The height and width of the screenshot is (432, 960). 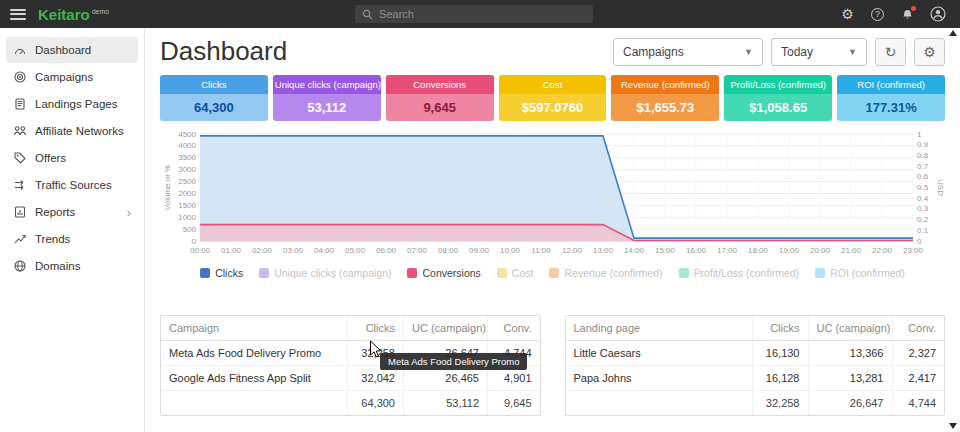 I want to click on metric-card-title: Cost, so click(x=553, y=84).